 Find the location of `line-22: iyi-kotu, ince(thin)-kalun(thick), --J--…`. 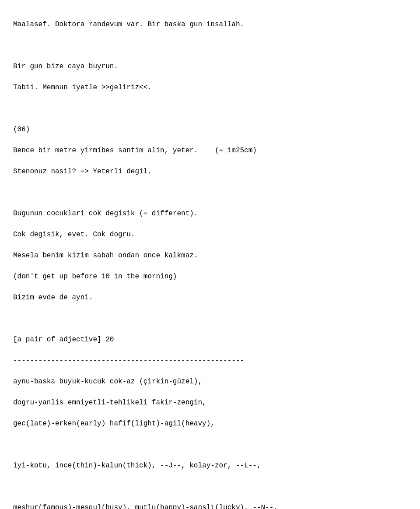

line-22: iyi-kotu, ince(thin)-kalun(thick), --J--… is located at coordinates (137, 466).